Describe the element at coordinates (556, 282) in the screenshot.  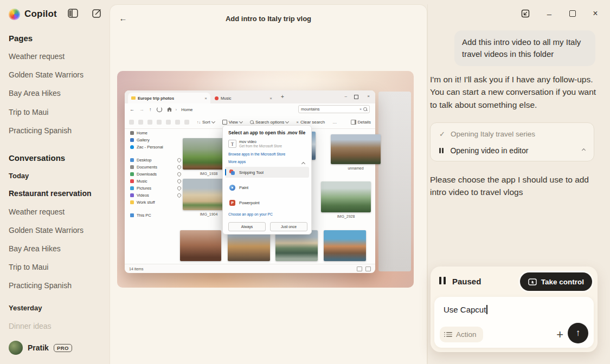
I see `take-control-button: Take control` at that location.